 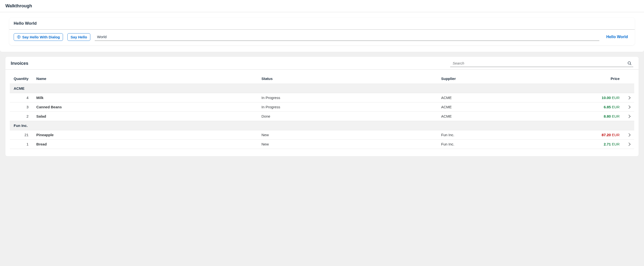 What do you see at coordinates (606, 135) in the screenshot?
I see `cell-price: 87.20 EUR` at bounding box center [606, 135].